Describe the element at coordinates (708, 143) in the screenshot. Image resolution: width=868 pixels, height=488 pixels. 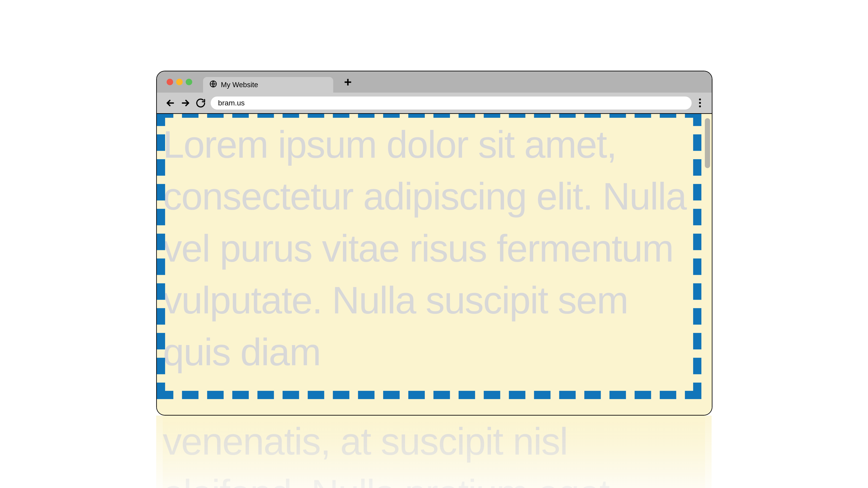
I see `scrollbar-thumb` at that location.